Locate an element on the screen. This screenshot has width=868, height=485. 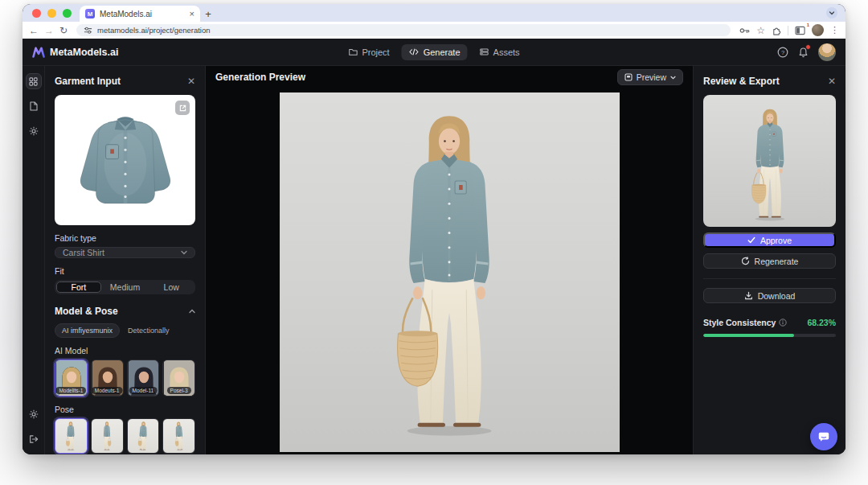
ai-model-thumb: Modeuts-1 is located at coordinates (108, 378).